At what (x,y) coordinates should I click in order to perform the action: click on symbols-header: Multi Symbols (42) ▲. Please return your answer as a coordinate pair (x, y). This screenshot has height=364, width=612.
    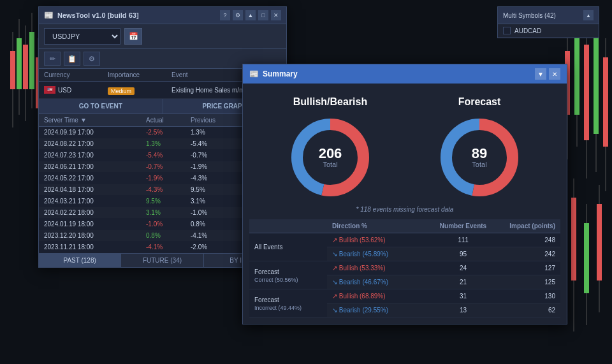
    Looking at the image, I should click on (548, 15).